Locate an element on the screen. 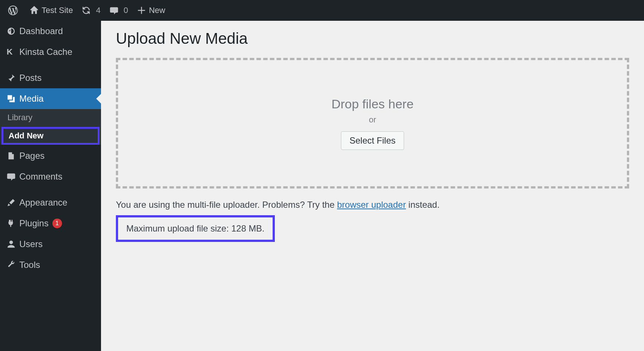 The image size is (644, 351). wp-logo is located at coordinates (14, 10).